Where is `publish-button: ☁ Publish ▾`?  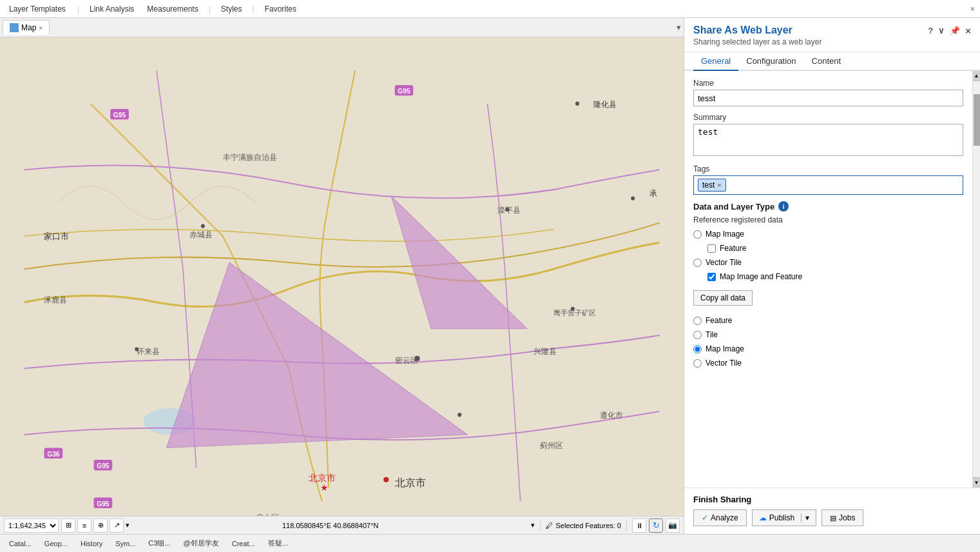
publish-button: ☁ Publish ▾ is located at coordinates (784, 518).